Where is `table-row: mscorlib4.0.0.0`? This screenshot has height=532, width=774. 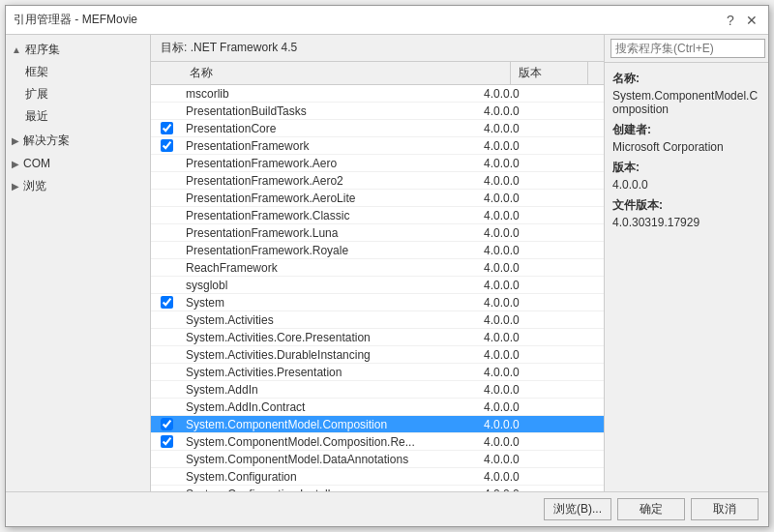
table-row: mscorlib4.0.0.0 is located at coordinates (377, 94).